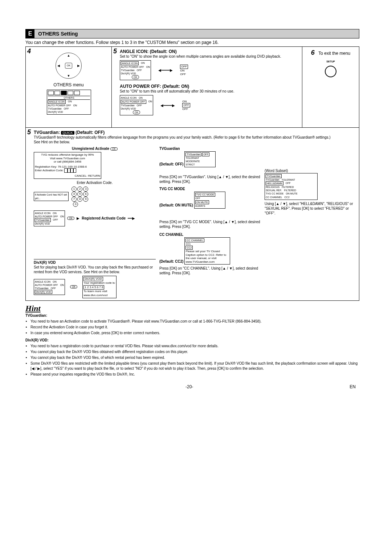  Describe the element at coordinates (209, 52) in the screenshot. I see `angle-icon-heading: ANGLE ICON: (Default: ON)` at that location.